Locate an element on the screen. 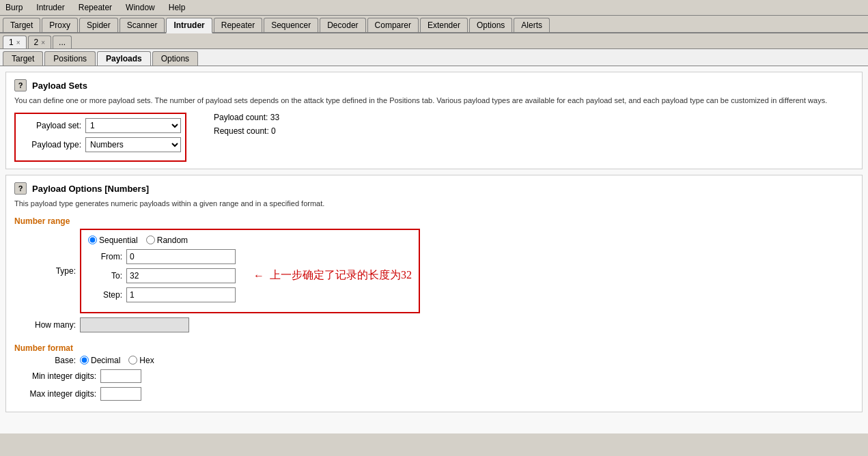  step-row: Step: is located at coordinates (250, 295).